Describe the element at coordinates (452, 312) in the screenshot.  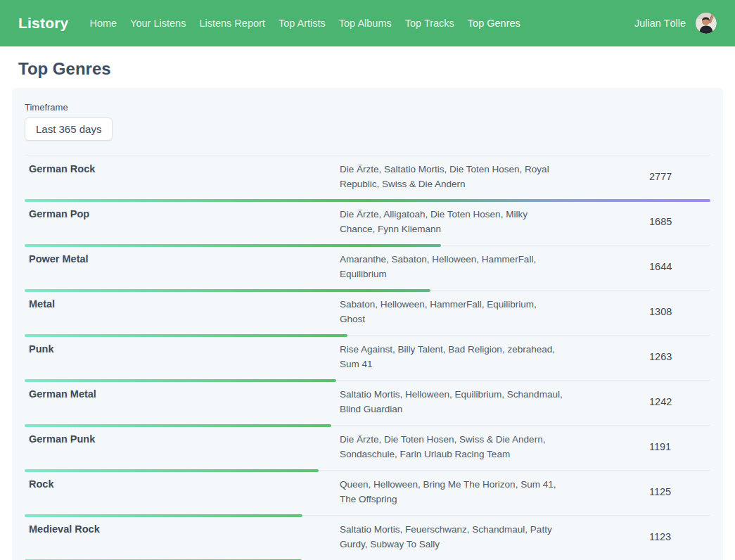
I see `genre-top-artists: Sabaton, Helloween, HammerFall, Equilibr…` at that location.